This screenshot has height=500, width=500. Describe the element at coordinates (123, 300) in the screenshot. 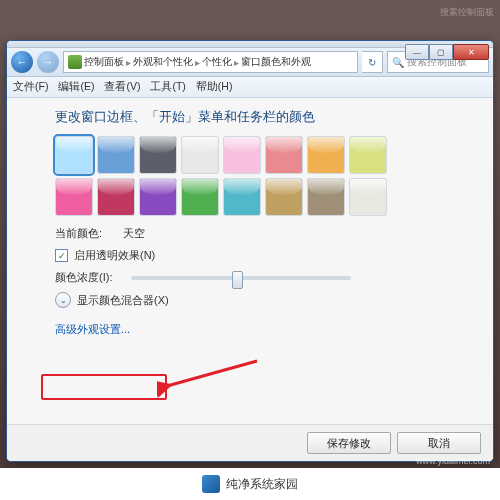

I see `mixer-label: 显示颜色混合器(X)` at that location.